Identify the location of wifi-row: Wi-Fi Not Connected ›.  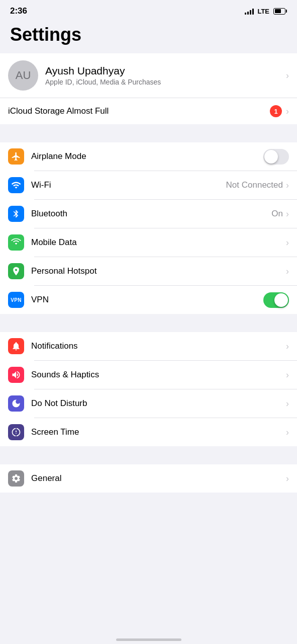
(149, 185).